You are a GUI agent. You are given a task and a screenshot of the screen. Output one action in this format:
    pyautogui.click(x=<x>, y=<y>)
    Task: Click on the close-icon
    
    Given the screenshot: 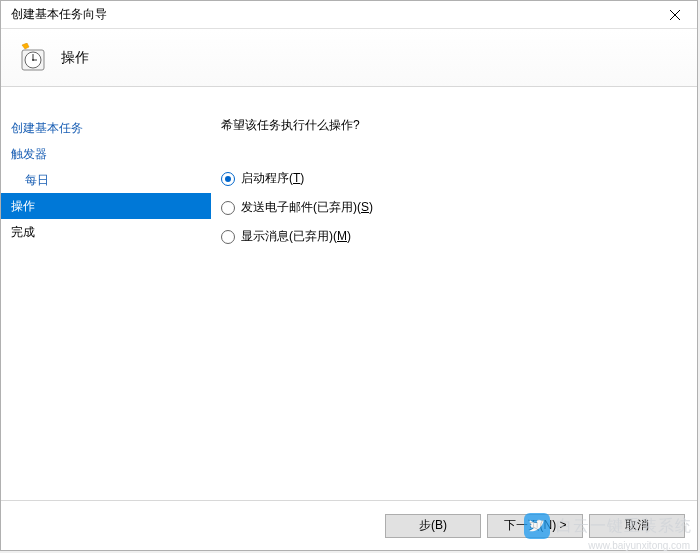 What is the action you would take?
    pyautogui.click(x=675, y=15)
    